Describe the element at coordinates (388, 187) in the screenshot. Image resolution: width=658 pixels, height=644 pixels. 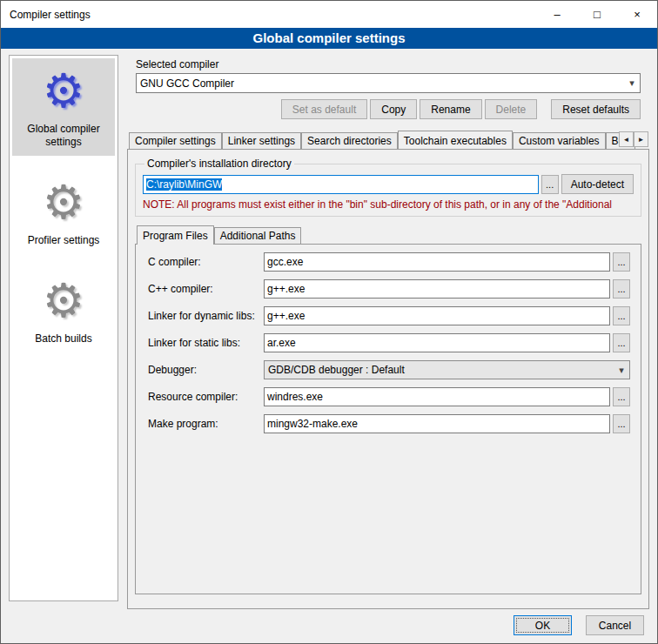
I see `install-dir-group: Compiler's installation directory C:\ray…` at that location.